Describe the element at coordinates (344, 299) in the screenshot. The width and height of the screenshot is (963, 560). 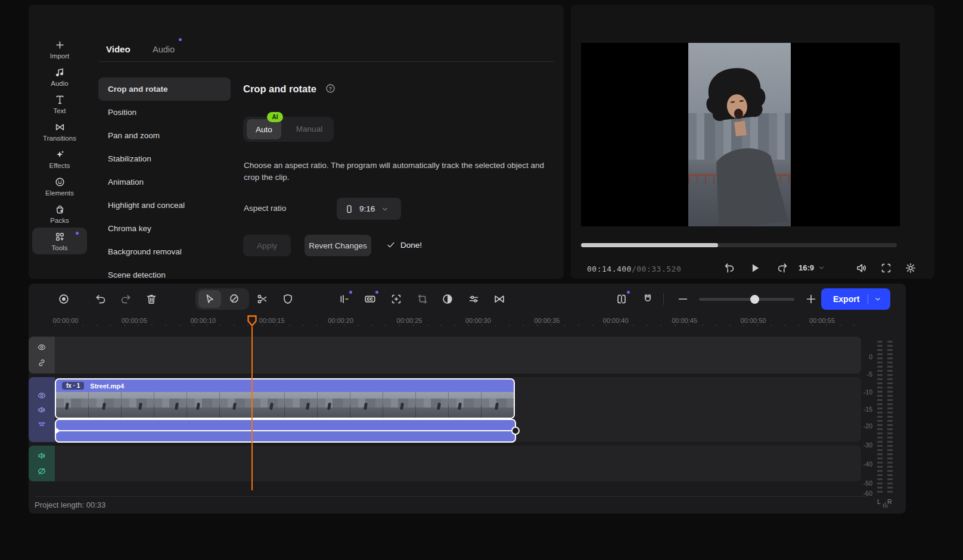
I see `audio-split-icon` at that location.